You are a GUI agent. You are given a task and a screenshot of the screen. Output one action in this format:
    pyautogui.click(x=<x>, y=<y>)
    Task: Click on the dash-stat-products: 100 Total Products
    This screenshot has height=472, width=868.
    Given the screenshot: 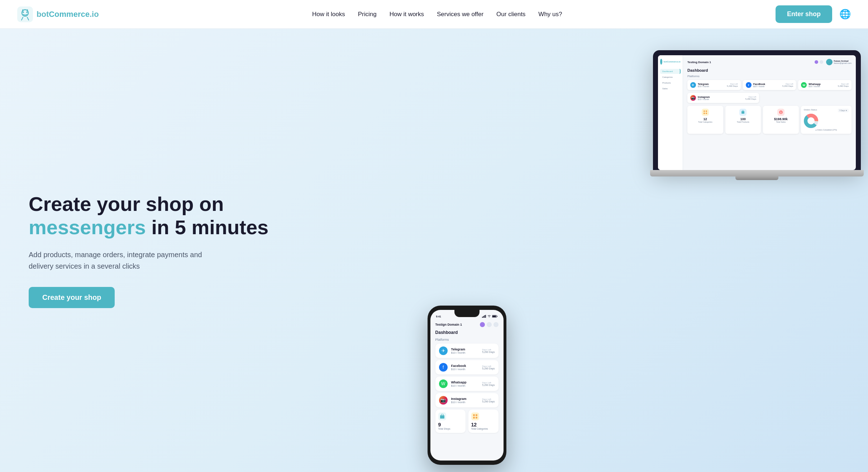 What is the action you would take?
    pyautogui.click(x=743, y=120)
    